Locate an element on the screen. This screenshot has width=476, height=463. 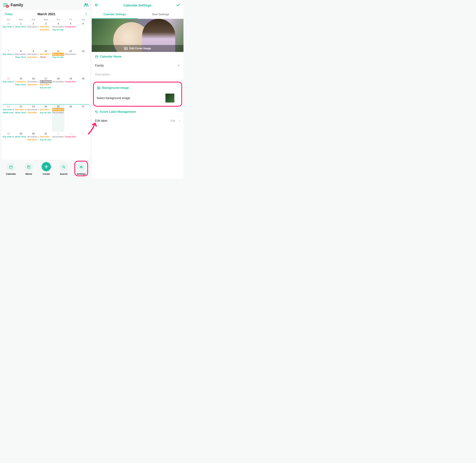
day-cell: 14Kay swim cl is located at coordinates (9, 90).